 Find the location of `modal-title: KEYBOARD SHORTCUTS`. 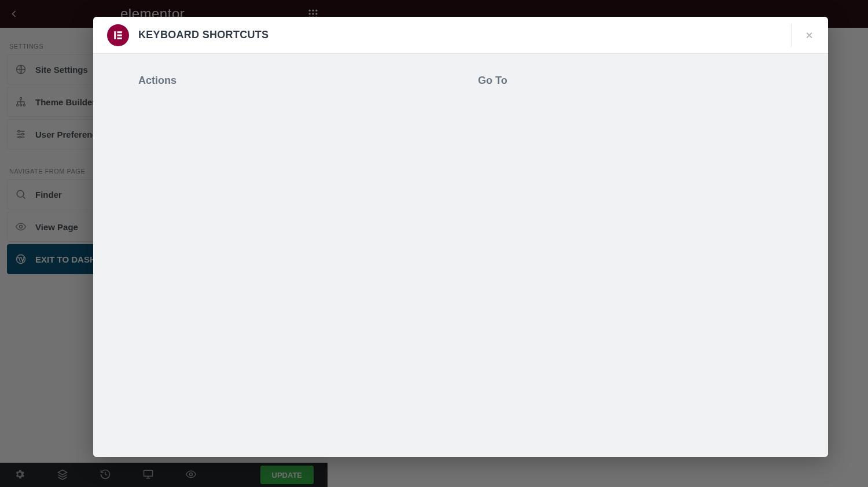

modal-title: KEYBOARD SHORTCUTS is located at coordinates (204, 35).